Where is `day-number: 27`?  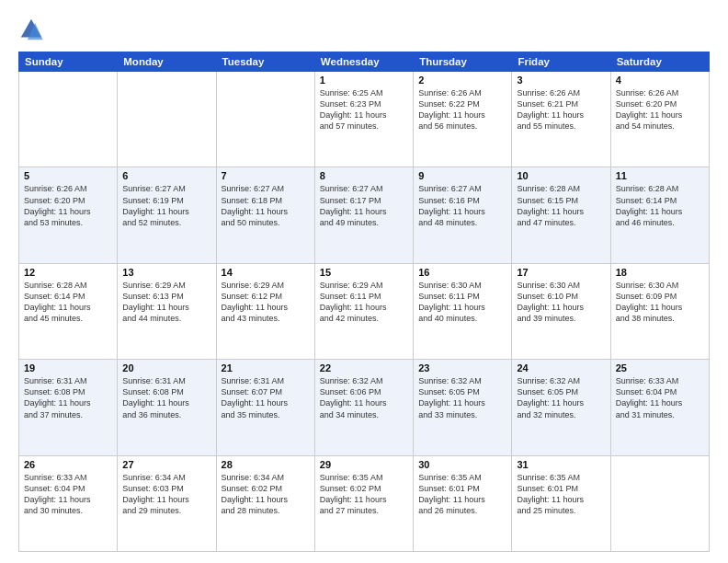 day-number: 27 is located at coordinates (166, 465).